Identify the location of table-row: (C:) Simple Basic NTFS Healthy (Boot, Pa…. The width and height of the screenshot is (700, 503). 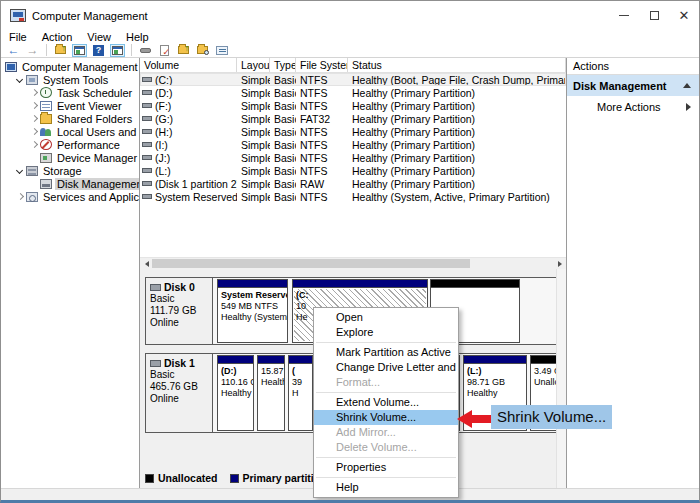
(353, 80).